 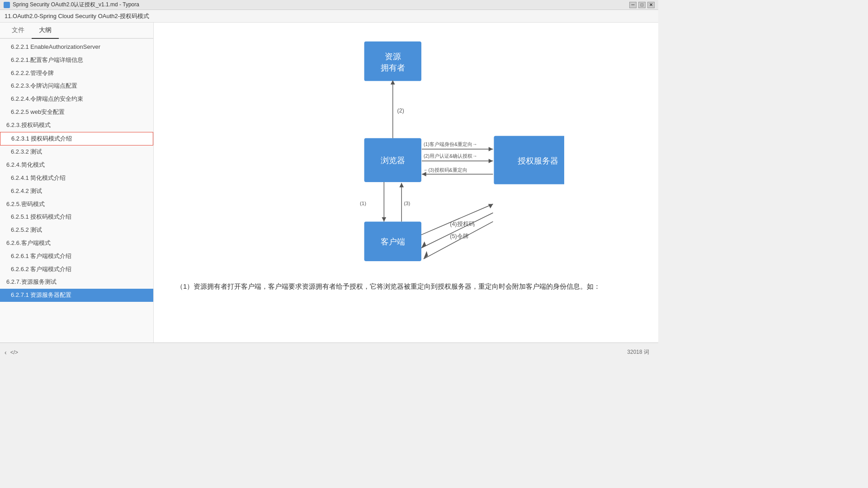 What do you see at coordinates (5, 352) in the screenshot?
I see `back-icon: ‹` at bounding box center [5, 352].